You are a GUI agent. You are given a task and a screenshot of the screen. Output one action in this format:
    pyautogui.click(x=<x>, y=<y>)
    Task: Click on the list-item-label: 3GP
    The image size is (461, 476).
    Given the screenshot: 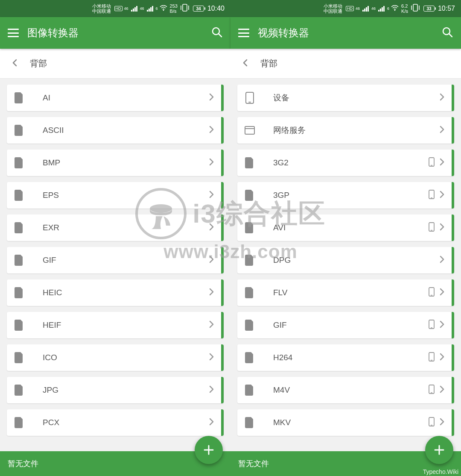 What is the action you would take?
    pyautogui.click(x=351, y=195)
    